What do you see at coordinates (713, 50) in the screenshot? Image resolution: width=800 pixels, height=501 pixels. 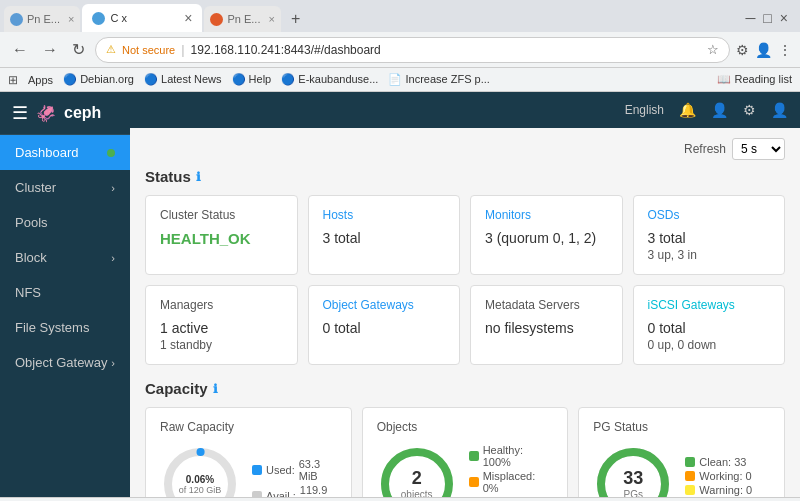 I see `star-icon: ☆` at bounding box center [713, 50].